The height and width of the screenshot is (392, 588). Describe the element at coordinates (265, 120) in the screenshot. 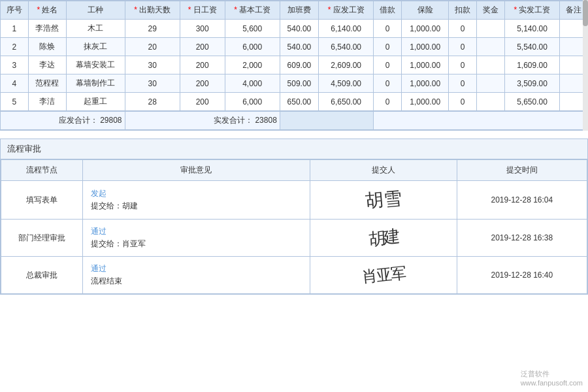

I see `actual-value: 23808` at that location.